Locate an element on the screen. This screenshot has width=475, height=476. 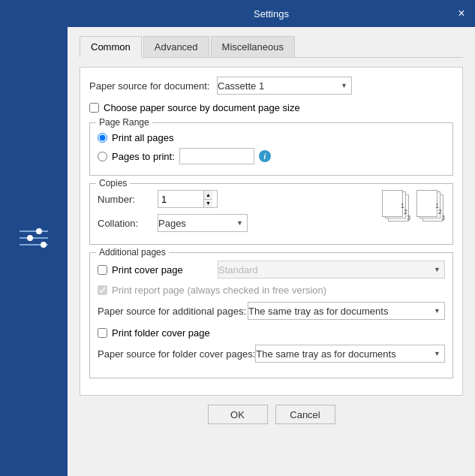
paper-source-additional-wrapper: The same tray as for documents Cassette … is located at coordinates (347, 311).